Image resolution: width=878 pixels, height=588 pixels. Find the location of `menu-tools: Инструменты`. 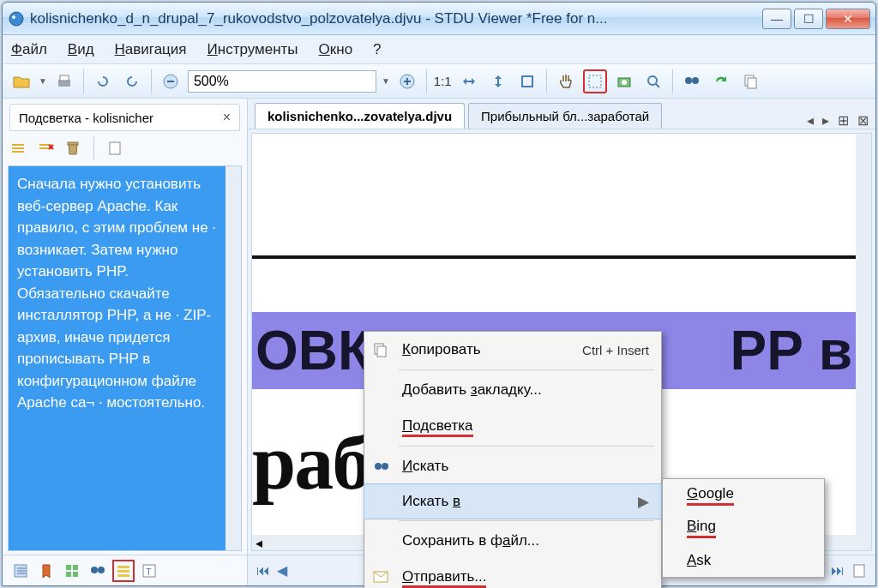

menu-tools: Инструменты is located at coordinates (253, 50).